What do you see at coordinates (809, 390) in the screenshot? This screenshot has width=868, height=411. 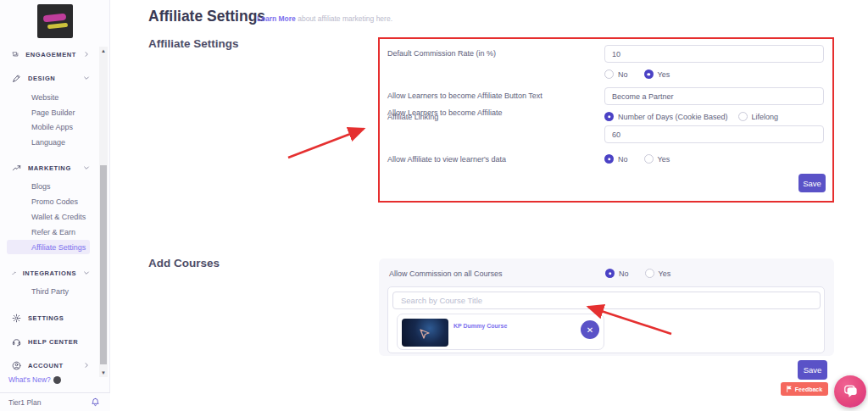 I see `feedback-label: Feedback` at bounding box center [809, 390].